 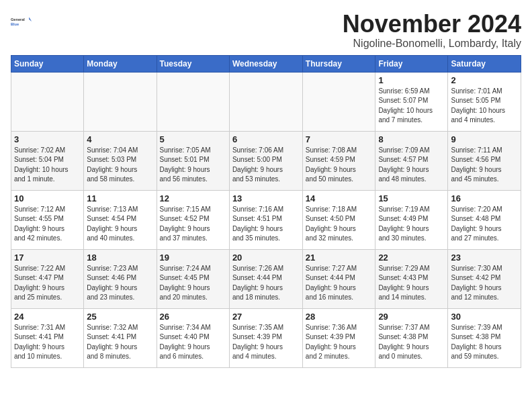 I want to click on day-number: 16, so click(x=484, y=199).